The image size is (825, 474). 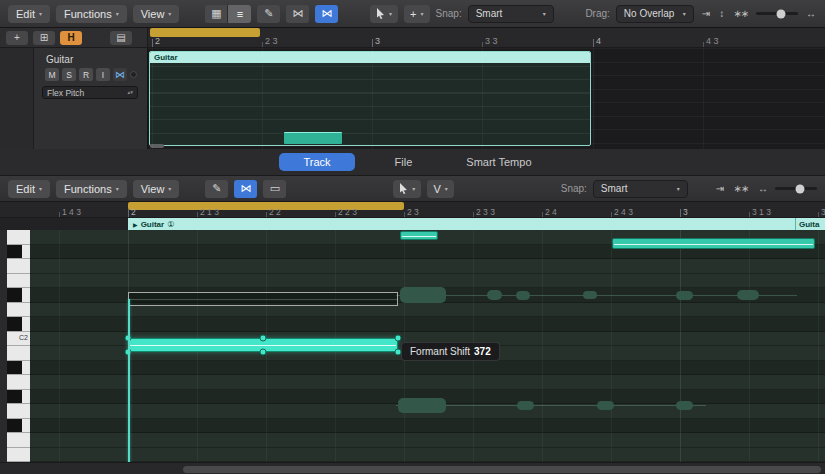 I want to click on ruler-tick: 2 3, so click(x=270, y=41).